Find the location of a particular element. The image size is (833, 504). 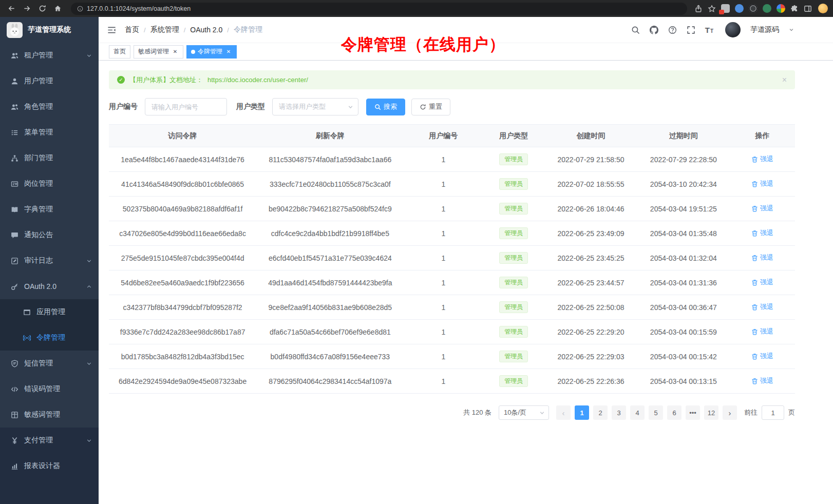

user-type-cell: 管理员 is located at coordinates (514, 381).